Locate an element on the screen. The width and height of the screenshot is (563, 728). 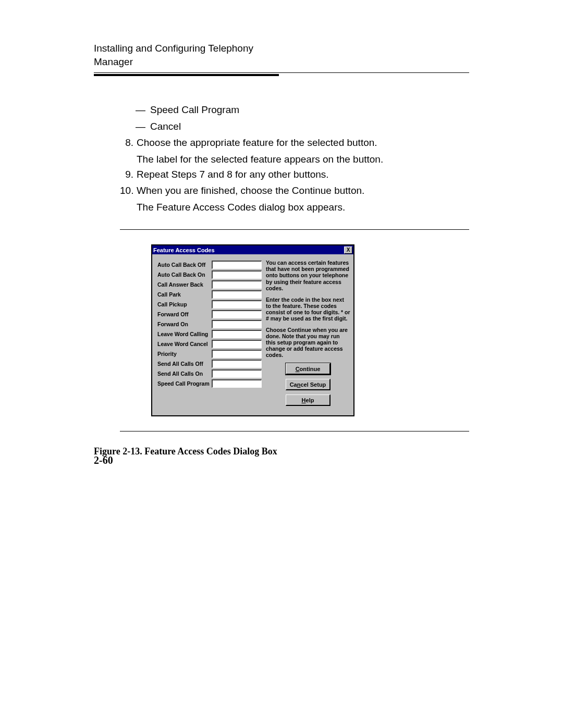
feature-row: Call Pickup is located at coordinates (210, 304).